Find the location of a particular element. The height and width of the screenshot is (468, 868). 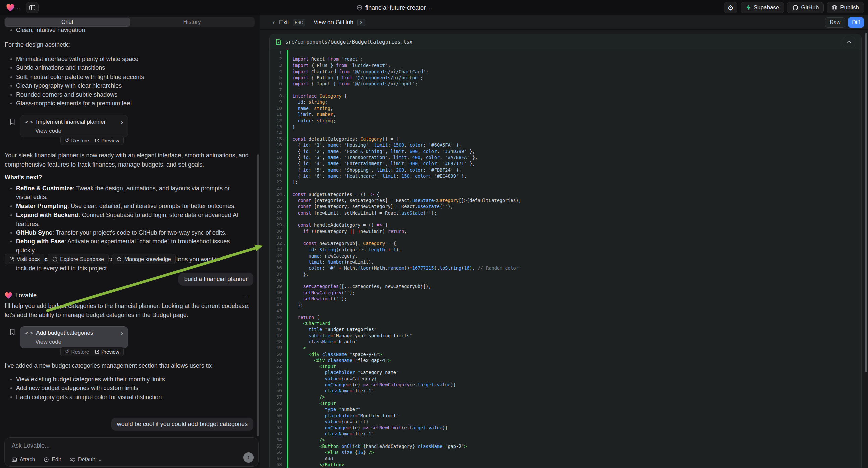

line-number: 63 is located at coordinates (276, 434).